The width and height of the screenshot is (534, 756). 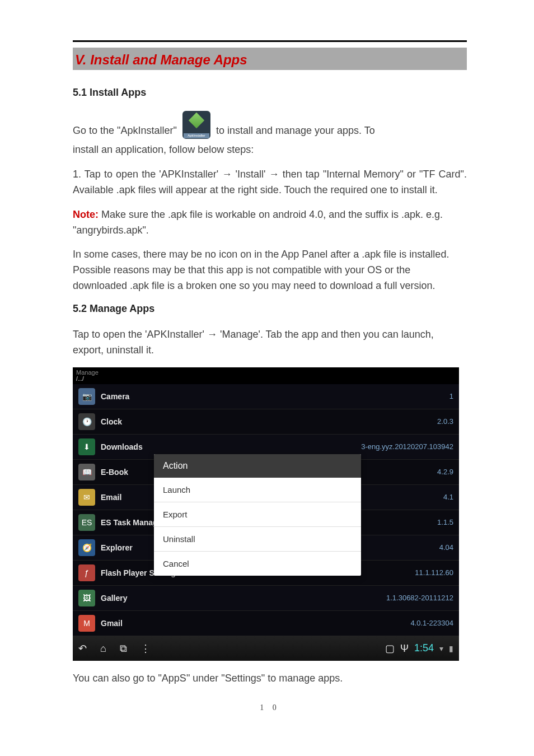 What do you see at coordinates (269, 422) in the screenshot?
I see `app-name: Clock` at bounding box center [269, 422].